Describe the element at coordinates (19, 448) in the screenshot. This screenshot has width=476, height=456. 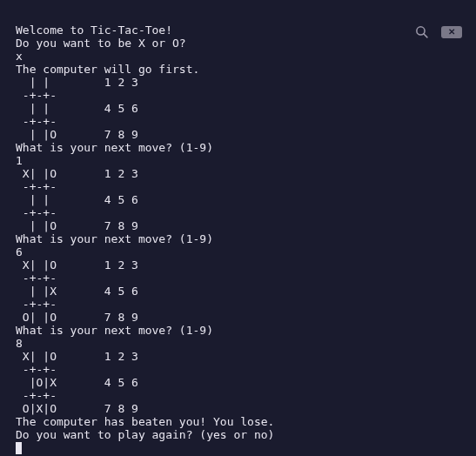
I see `terminal-cursor` at that location.